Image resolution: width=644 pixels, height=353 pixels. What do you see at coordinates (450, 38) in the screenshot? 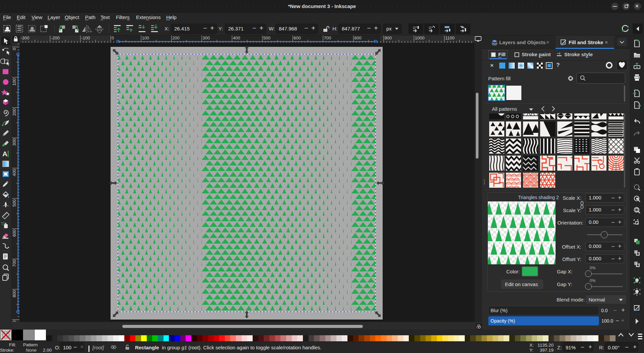
I see `svg-text: 1100` at bounding box center [450, 38].